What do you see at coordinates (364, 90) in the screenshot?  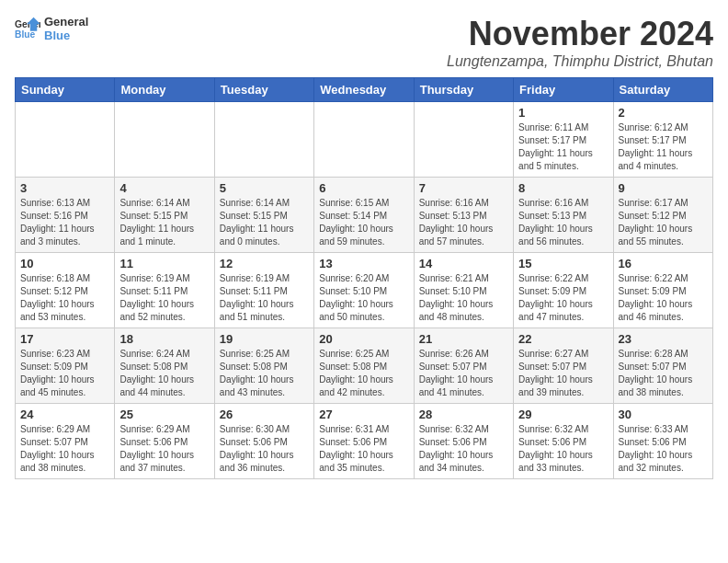 I see `calendar-header-row: SundayMondayTuesdayWednesdayThursdayFrid…` at bounding box center [364, 90].